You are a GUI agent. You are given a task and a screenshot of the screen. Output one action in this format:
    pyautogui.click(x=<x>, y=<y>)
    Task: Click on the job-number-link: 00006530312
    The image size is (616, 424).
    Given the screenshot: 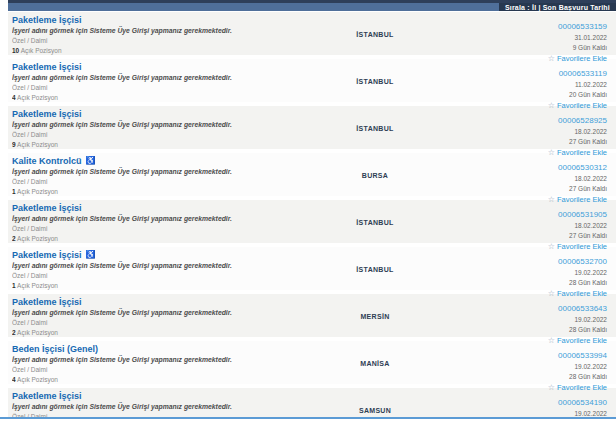 What is the action you would take?
    pyautogui.click(x=582, y=168)
    